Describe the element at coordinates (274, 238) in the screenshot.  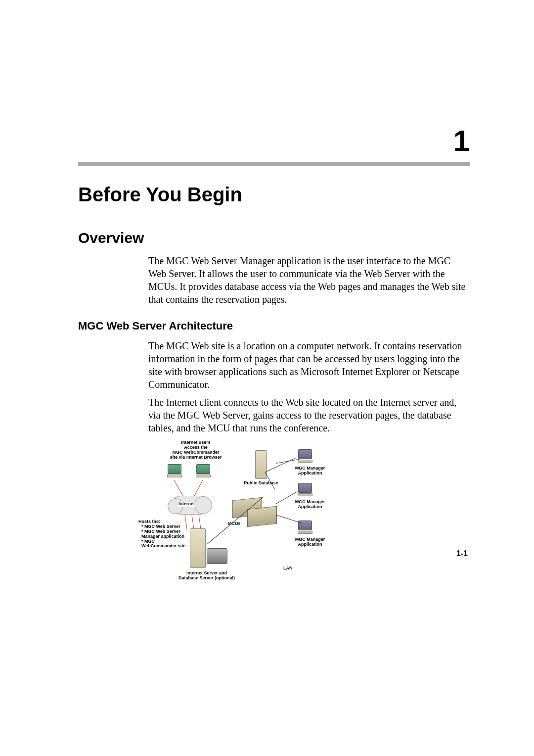
I see `section-overview-title: Overview` at that location.